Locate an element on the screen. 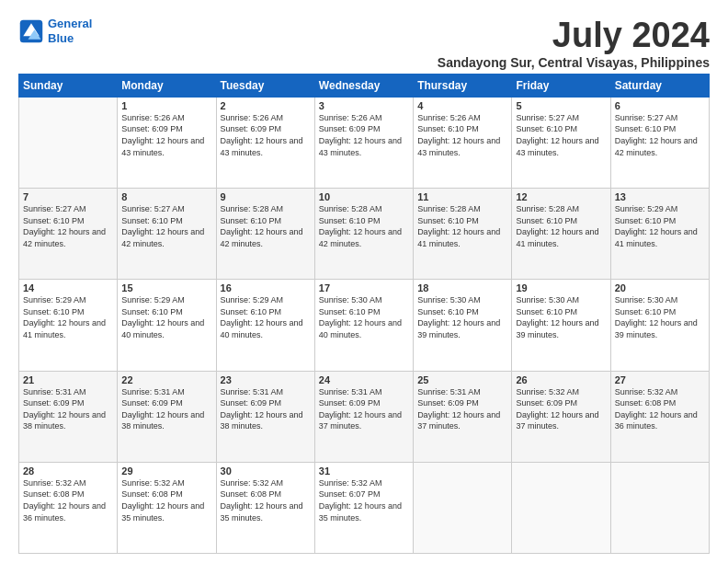 This screenshot has width=728, height=563. day-number: 15 is located at coordinates (166, 288).